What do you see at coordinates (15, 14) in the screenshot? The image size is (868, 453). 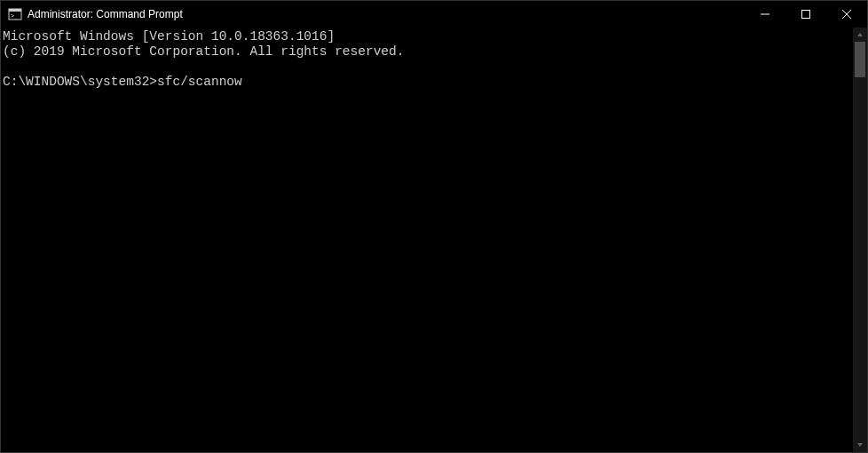 I see `app-icon: >_` at bounding box center [15, 14].